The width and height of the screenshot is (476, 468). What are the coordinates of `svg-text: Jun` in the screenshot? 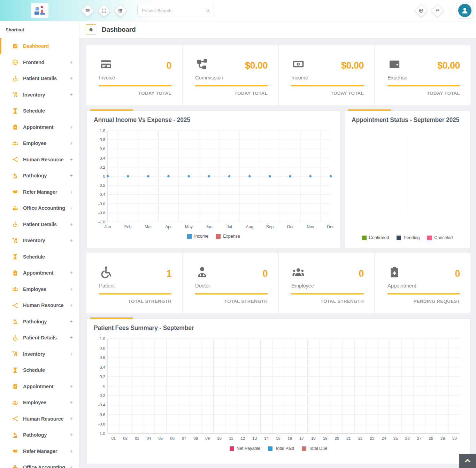 It's located at (209, 227).